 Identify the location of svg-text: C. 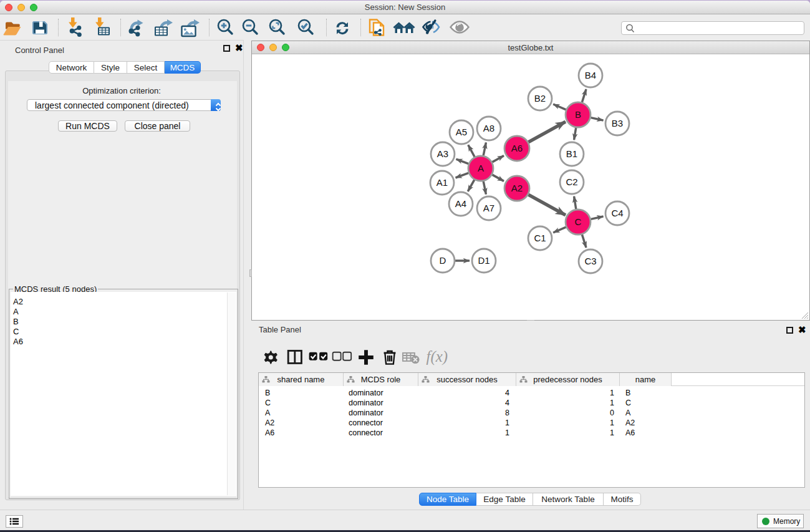
(579, 222).